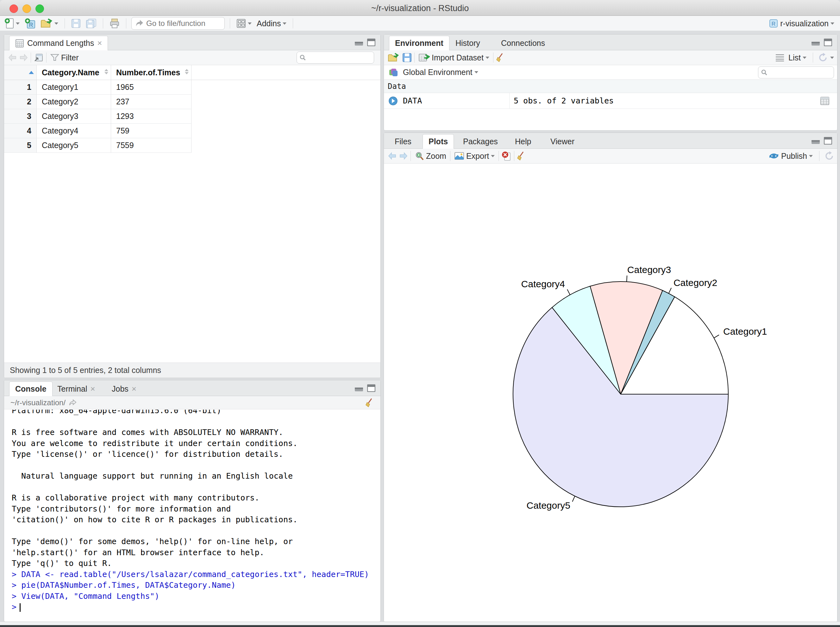  What do you see at coordinates (244, 24) in the screenshot?
I see `workspace-panes-button` at bounding box center [244, 24].